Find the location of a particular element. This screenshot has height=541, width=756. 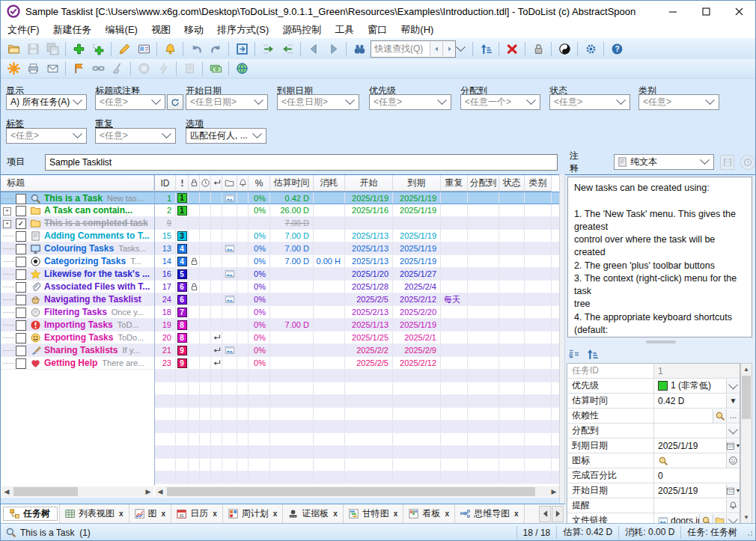

task-row: Filtering TasksOnce y... is located at coordinates (78, 313).